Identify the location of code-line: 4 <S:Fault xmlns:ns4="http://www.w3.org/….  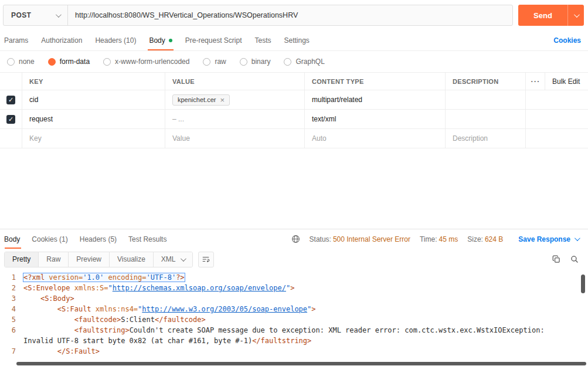
(294, 309).